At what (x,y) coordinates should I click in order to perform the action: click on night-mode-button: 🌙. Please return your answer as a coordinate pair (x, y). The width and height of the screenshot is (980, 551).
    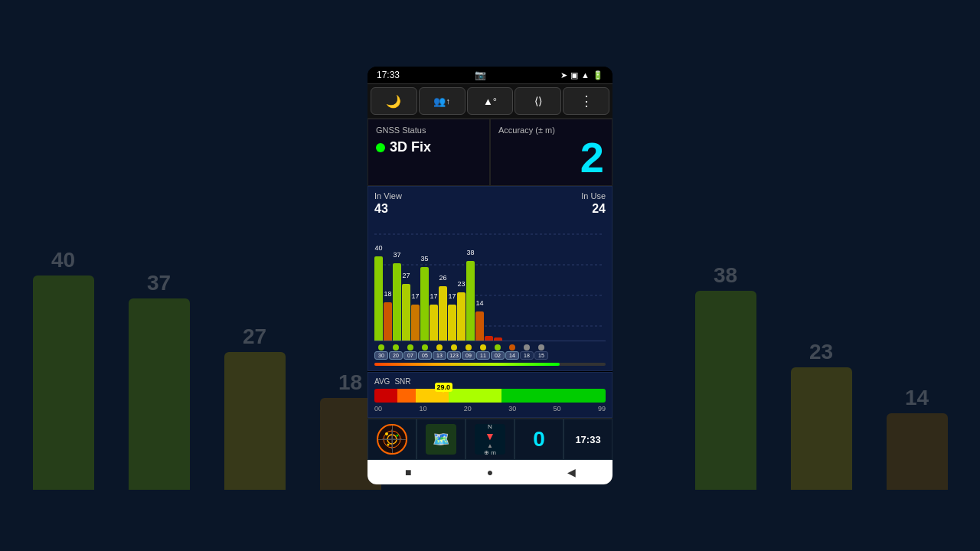
    Looking at the image, I should click on (394, 101).